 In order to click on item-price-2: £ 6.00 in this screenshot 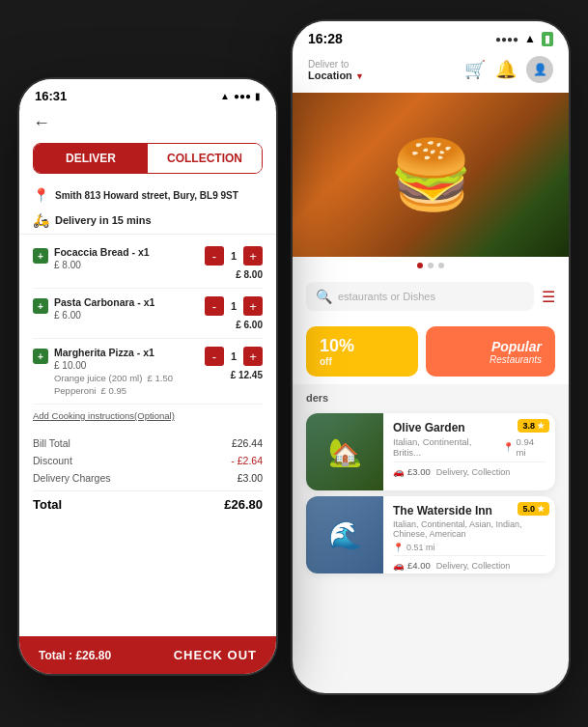, I will do `click(126, 315)`.